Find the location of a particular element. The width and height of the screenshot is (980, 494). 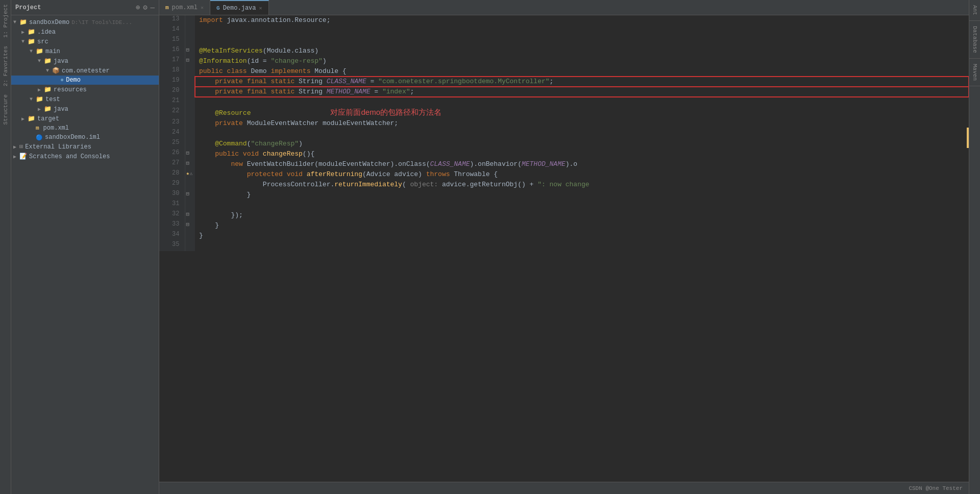

line-code: public void changeResp(){ is located at coordinates (582, 154).